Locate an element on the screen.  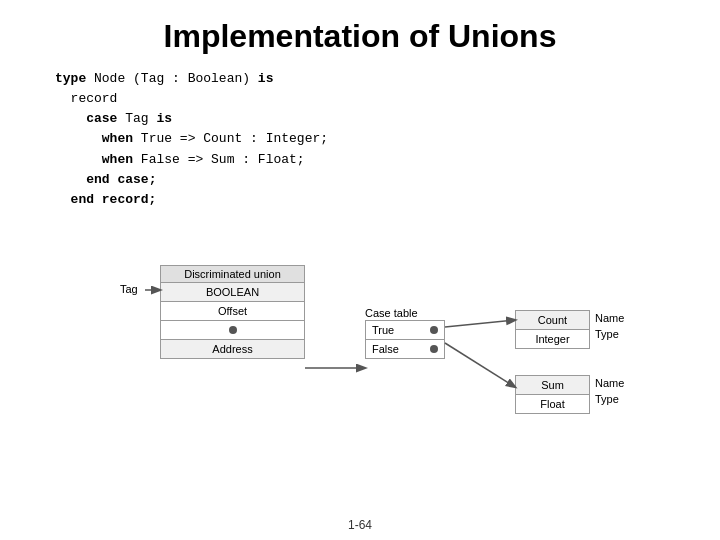
code-line-4: when True => Count : Integer; is located at coordinates (388, 139).